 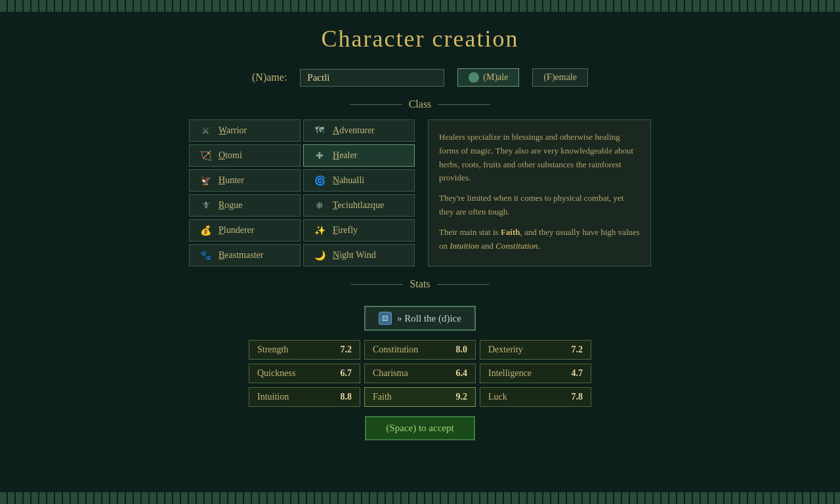 What do you see at coordinates (359, 255) in the screenshot?
I see `class-nightwind: 🌙 Night Wind` at bounding box center [359, 255].